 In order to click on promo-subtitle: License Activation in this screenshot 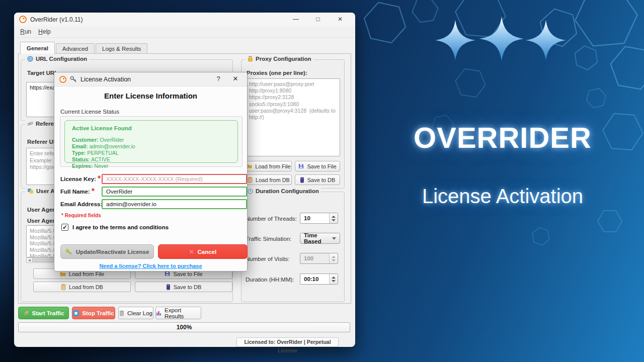, I will do `click(503, 196)`.